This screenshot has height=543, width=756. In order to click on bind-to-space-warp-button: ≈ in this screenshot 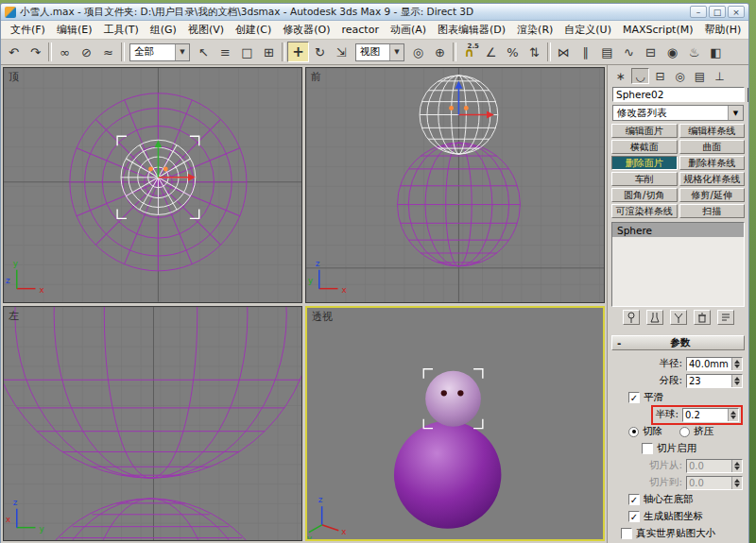, I will do `click(108, 52)`.